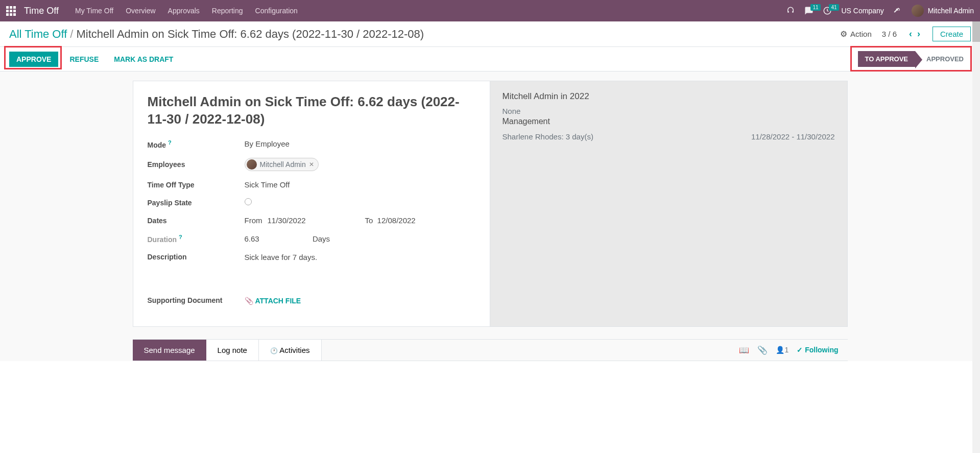  Describe the element at coordinates (827, 11) in the screenshot. I see `activity-icon: 41` at that location.